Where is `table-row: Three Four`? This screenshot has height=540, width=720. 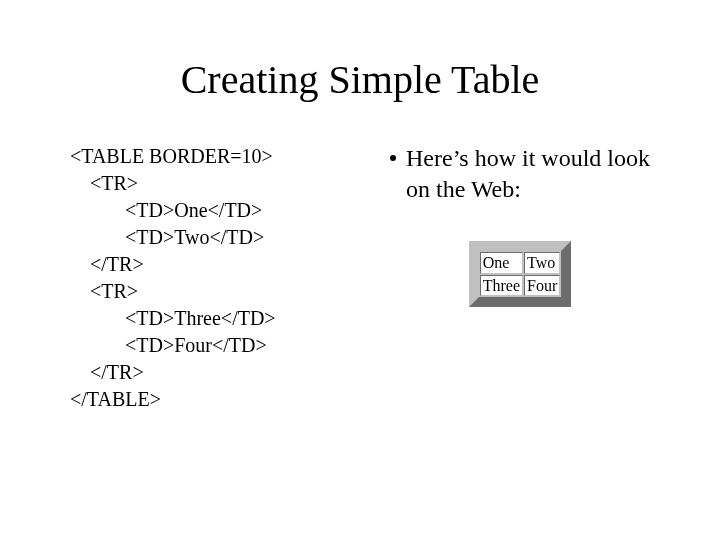 table-row: Three Four is located at coordinates (520, 286).